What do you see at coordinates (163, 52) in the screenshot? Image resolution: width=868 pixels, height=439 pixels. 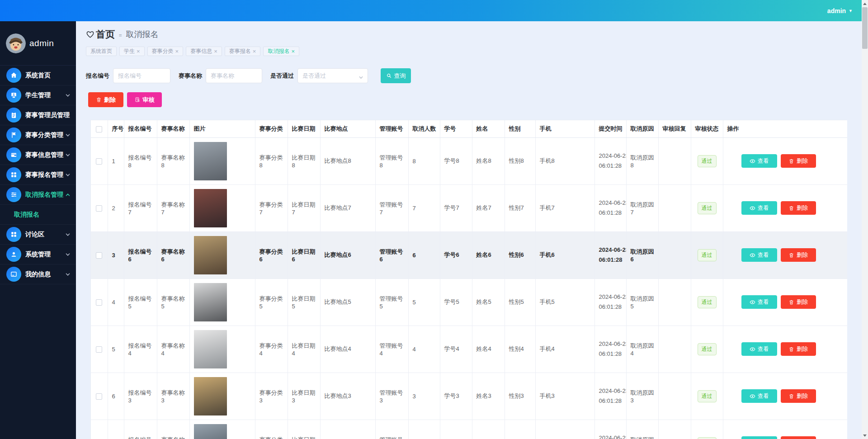 I see `tab-label: 赛事分类` at bounding box center [163, 52].